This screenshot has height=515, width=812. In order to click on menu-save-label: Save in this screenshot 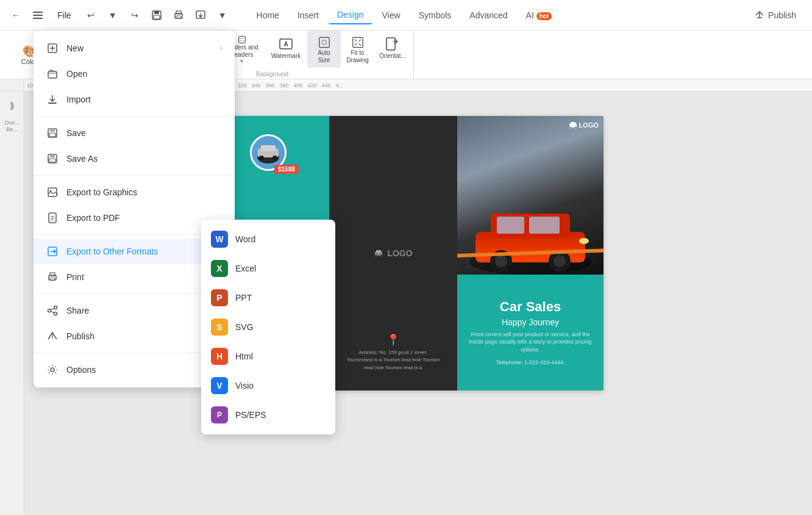, I will do `click(76, 133)`.